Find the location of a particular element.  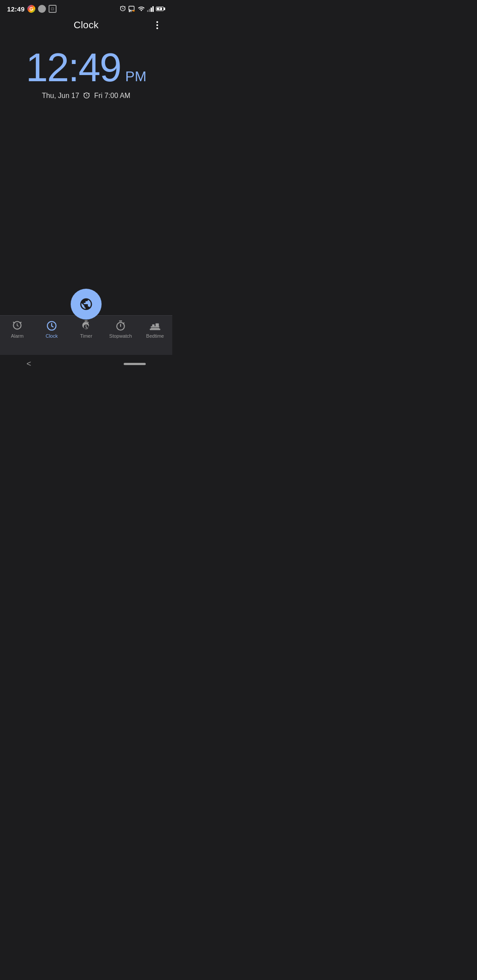

bedtime-nav-icon is located at coordinates (155, 326).